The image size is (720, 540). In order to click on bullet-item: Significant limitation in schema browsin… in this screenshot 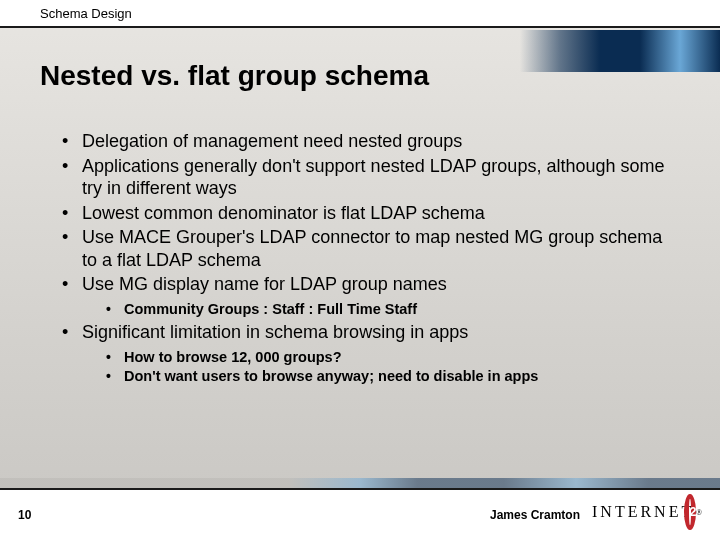, I will do `click(370, 354)`.